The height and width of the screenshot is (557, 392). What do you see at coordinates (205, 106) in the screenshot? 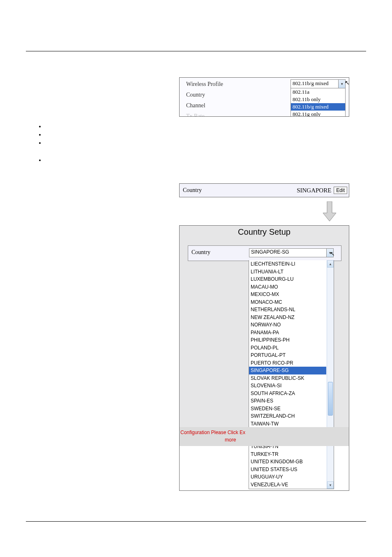
I see `channel-label: Channel` at bounding box center [205, 106].